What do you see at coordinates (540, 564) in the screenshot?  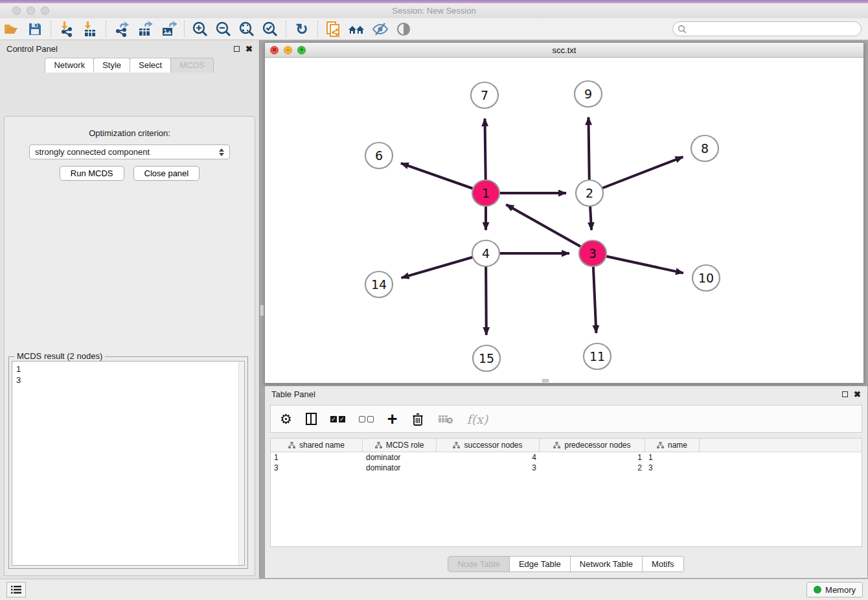 I see `tab-edge-table: Edge Table` at bounding box center [540, 564].